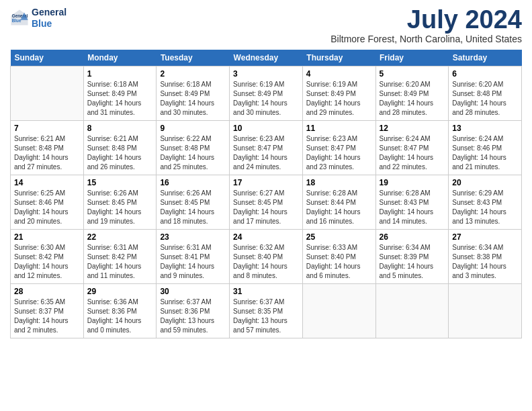 The width and height of the screenshot is (532, 411). Describe the element at coordinates (412, 128) in the screenshot. I see `day-number: 12` at that location.